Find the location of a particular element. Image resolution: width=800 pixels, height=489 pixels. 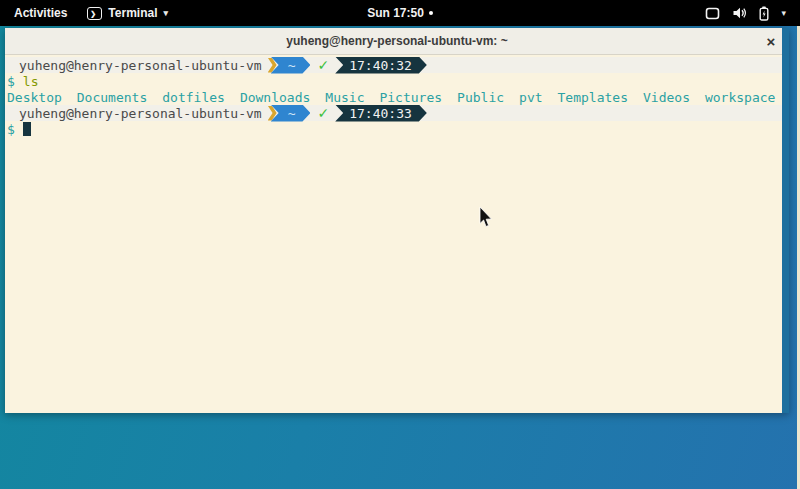

prompt-line-2: yuheng@henry-personal-ubuntu-vm ~ ✓ 17:4… is located at coordinates (397, 113).